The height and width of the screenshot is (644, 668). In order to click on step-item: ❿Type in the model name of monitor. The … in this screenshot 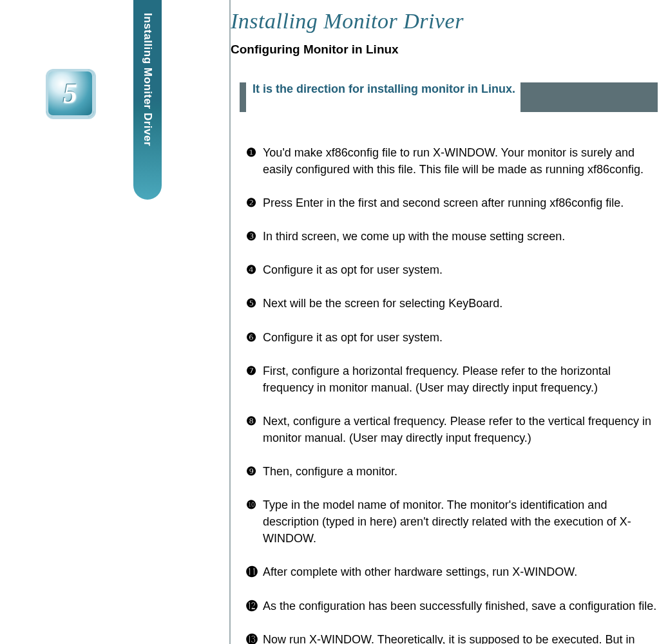, I will do `click(452, 522)`.